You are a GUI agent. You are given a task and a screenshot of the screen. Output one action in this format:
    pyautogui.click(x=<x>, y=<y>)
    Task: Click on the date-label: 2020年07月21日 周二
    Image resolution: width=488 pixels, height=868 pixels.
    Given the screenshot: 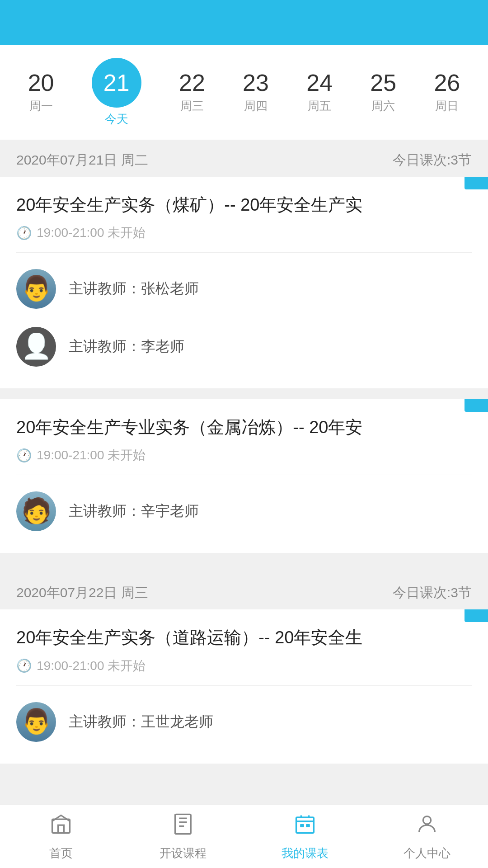 What is the action you would take?
    pyautogui.click(x=82, y=160)
    